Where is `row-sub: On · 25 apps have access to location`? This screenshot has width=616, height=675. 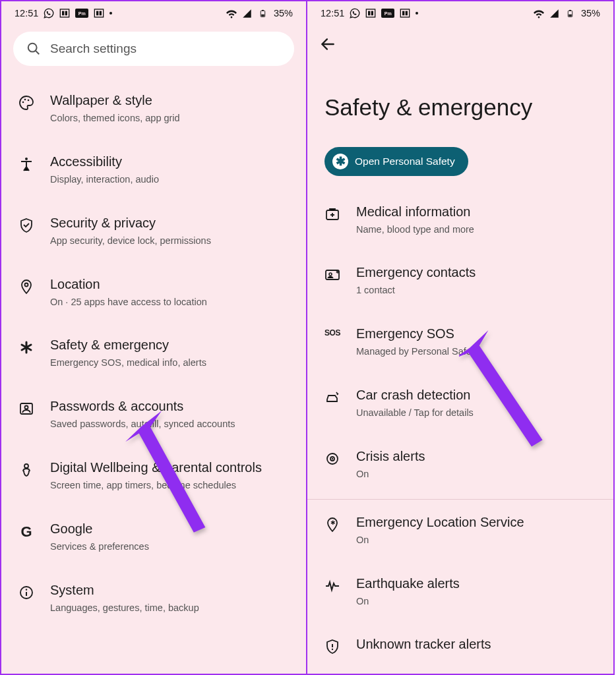 row-sub: On · 25 apps have access to location is located at coordinates (170, 302).